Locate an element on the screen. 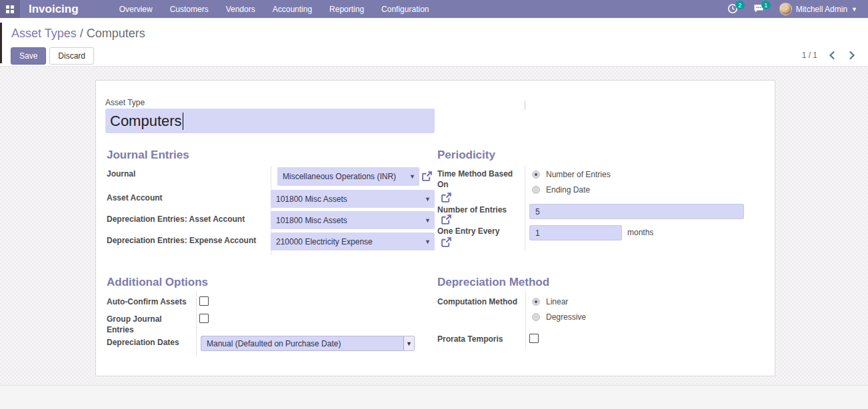  one-entry-every-external-link-icon is located at coordinates (447, 242).